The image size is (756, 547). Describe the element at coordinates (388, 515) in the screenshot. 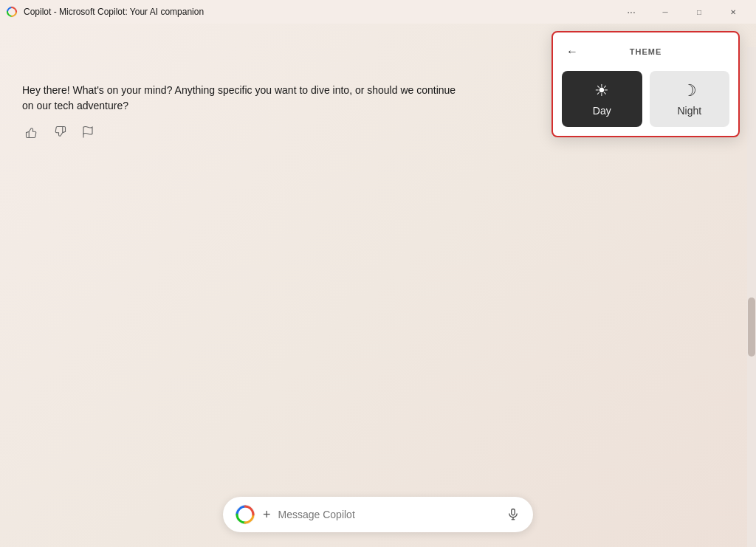

I see `message-input` at that location.